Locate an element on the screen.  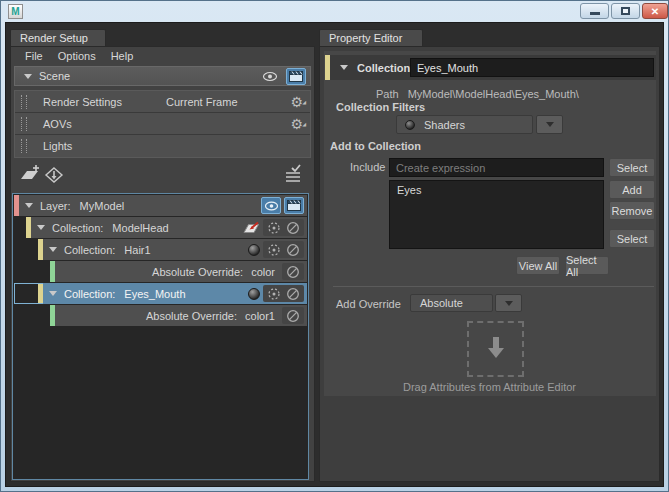
menu-options: Options is located at coordinates (77, 56).